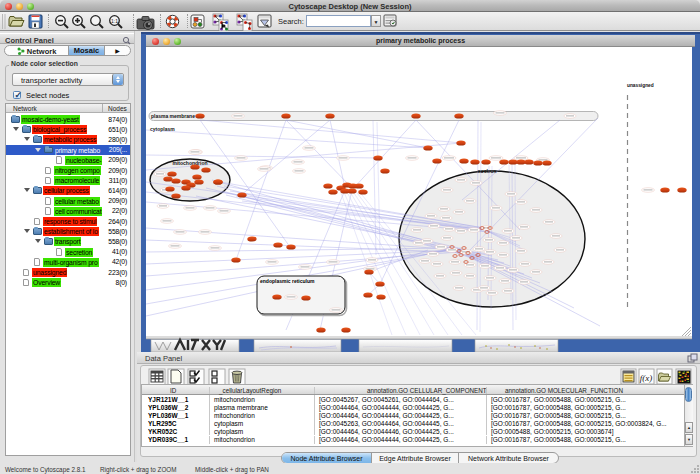  Describe the element at coordinates (173, 116) in the screenshot. I see `svg-text: plasma membrane` at that location.